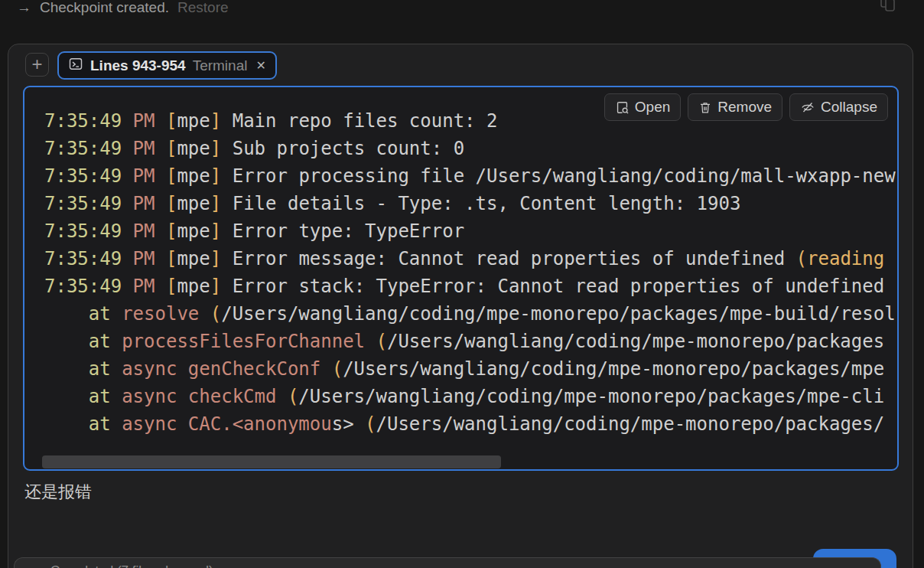 This screenshot has height=568, width=924. What do you see at coordinates (58, 492) in the screenshot?
I see `composer-message: 还是报错` at bounding box center [58, 492].